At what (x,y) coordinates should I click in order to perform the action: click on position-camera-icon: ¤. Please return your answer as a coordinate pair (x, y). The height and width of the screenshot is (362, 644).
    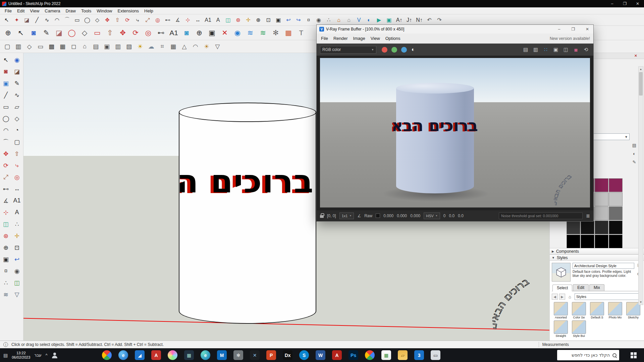
    Looking at the image, I should click on (6, 271).